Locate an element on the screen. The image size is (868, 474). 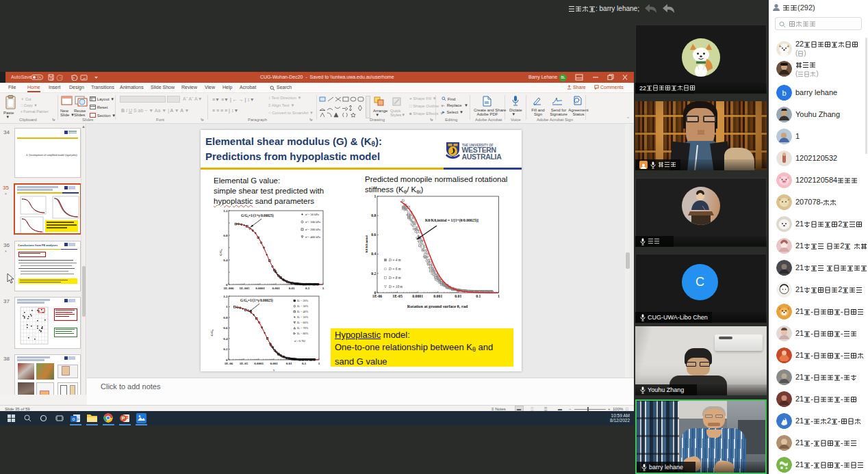
svg-text: Dᵣ = 30% is located at coordinates (303, 306).